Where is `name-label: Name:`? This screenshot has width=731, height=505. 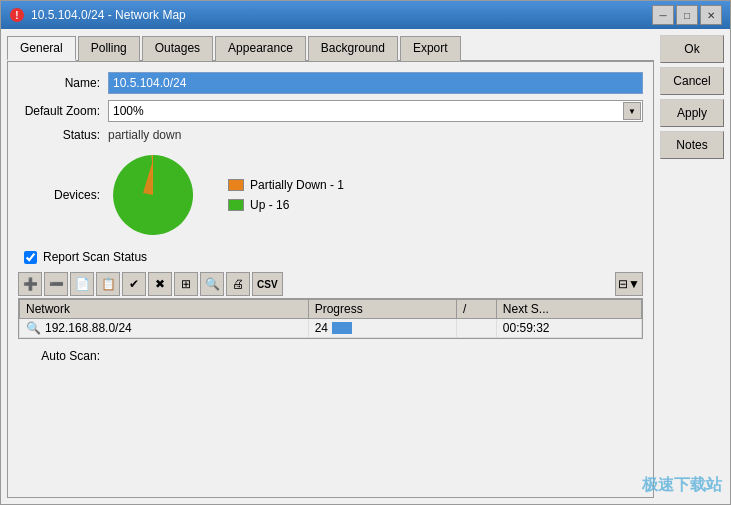
name-label: Name: is located at coordinates (63, 83).